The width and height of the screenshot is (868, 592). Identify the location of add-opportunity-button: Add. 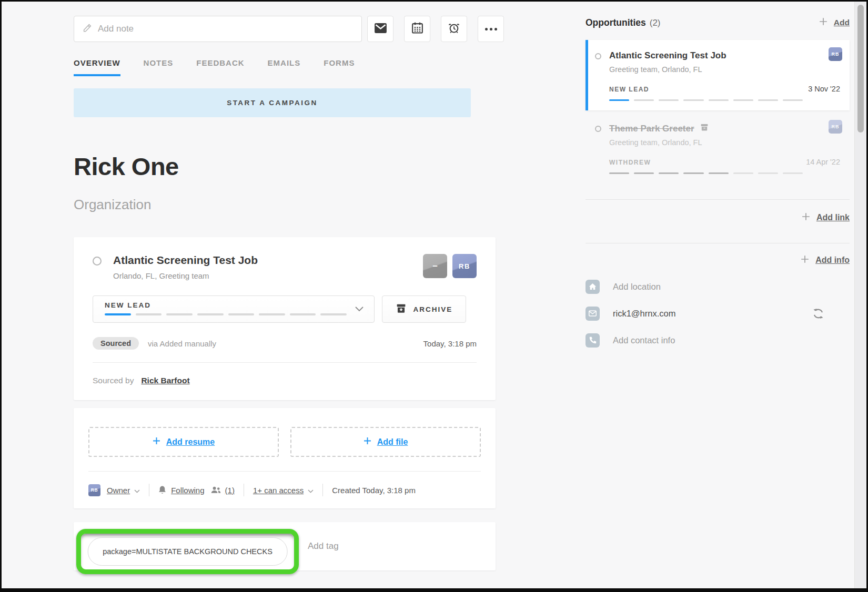
(834, 23).